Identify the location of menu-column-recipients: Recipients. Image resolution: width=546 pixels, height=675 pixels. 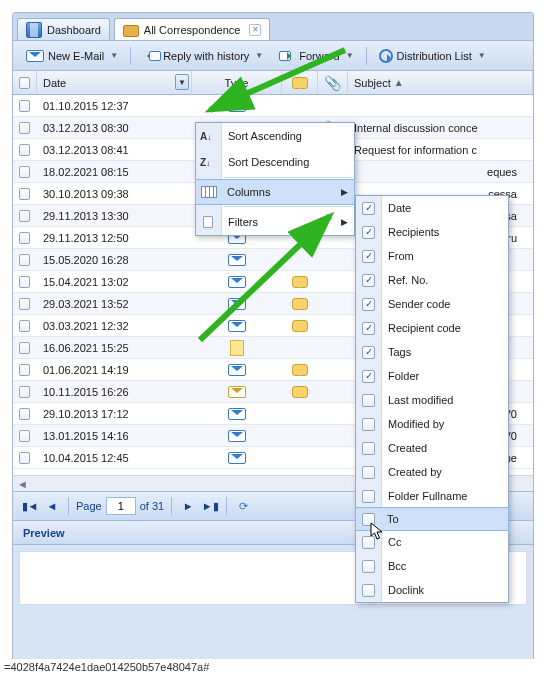
(432, 232).